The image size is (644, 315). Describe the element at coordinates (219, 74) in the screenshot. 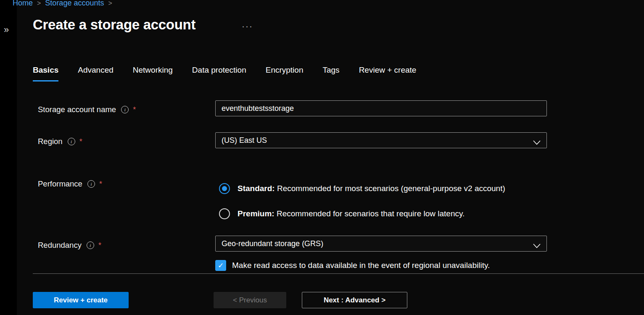

I see `tab-data-protection: Data protection` at that location.